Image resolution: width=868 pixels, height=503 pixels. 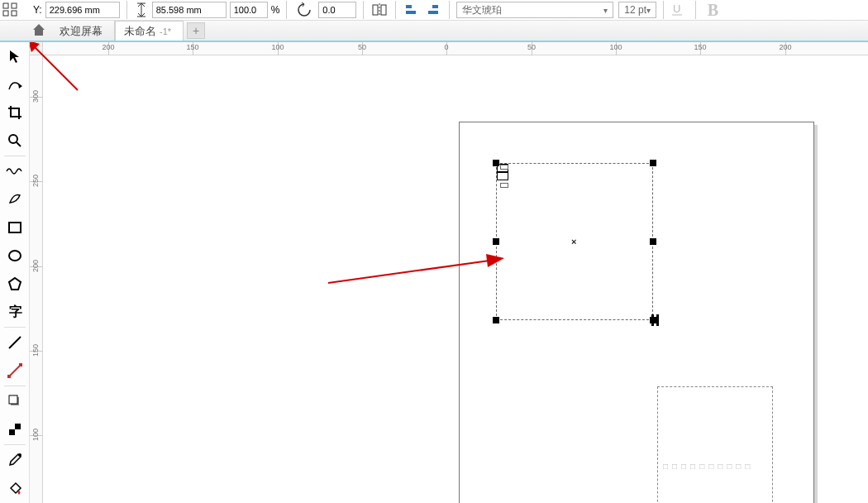 What do you see at coordinates (15, 488) in the screenshot?
I see `fill-tool` at bounding box center [15, 488].